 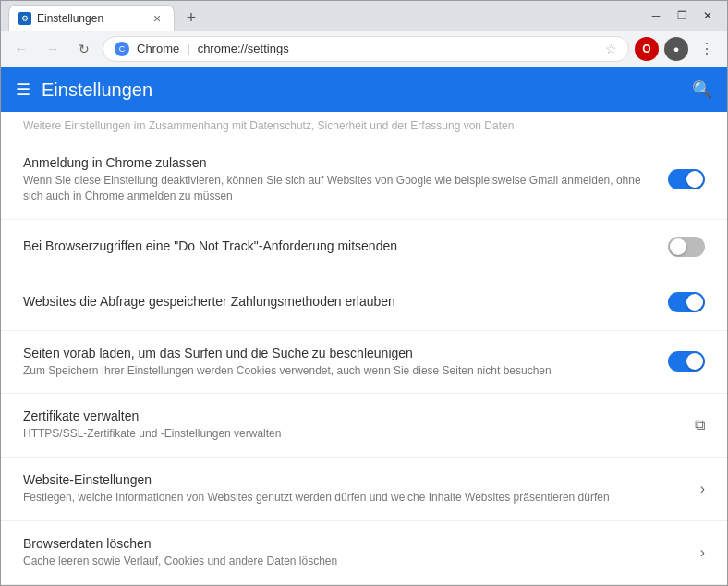 I want to click on external-link-icon-certificates: ⧉, so click(x=700, y=425).